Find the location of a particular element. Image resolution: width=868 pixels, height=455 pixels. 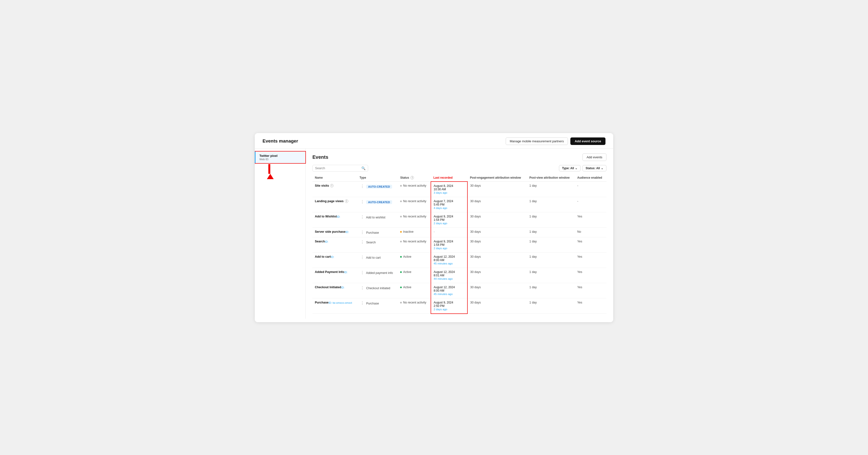

event-name-text: Add to Wishlist is located at coordinates (326, 217).